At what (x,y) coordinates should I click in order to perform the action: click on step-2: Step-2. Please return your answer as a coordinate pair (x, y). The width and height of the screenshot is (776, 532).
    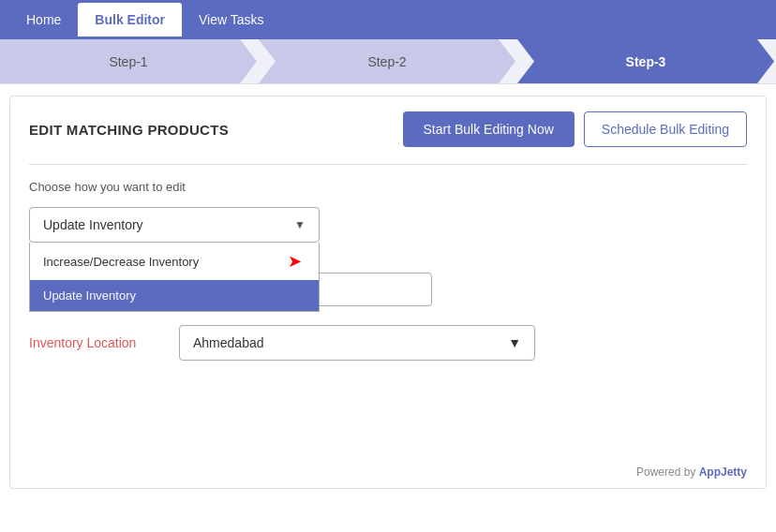
    Looking at the image, I should click on (387, 62).